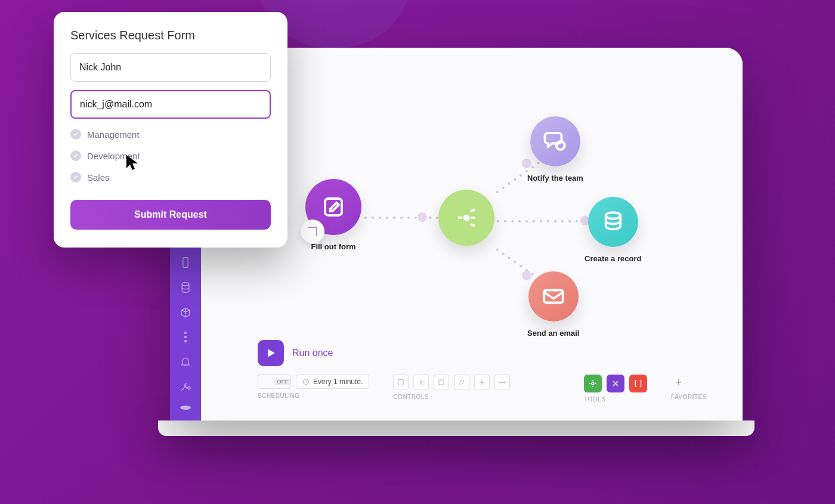 The image size is (835, 504). What do you see at coordinates (441, 382) in the screenshot?
I see `copy-control-icon` at bounding box center [441, 382].